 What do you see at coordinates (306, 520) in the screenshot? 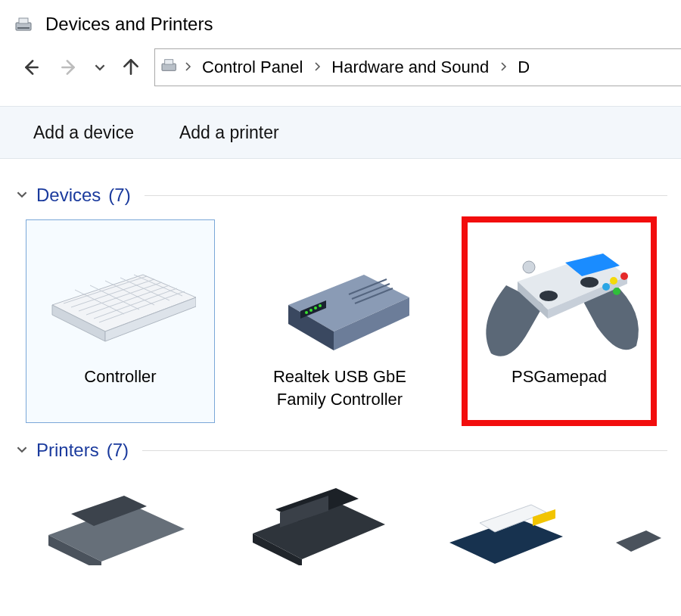
I see `fax-icon` at bounding box center [306, 520].